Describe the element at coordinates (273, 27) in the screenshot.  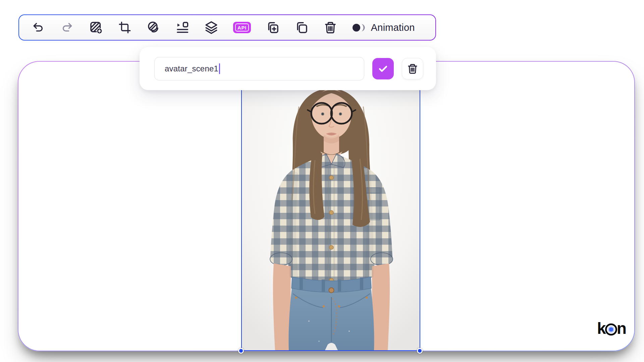
I see `duplicate-add-icon` at that location.